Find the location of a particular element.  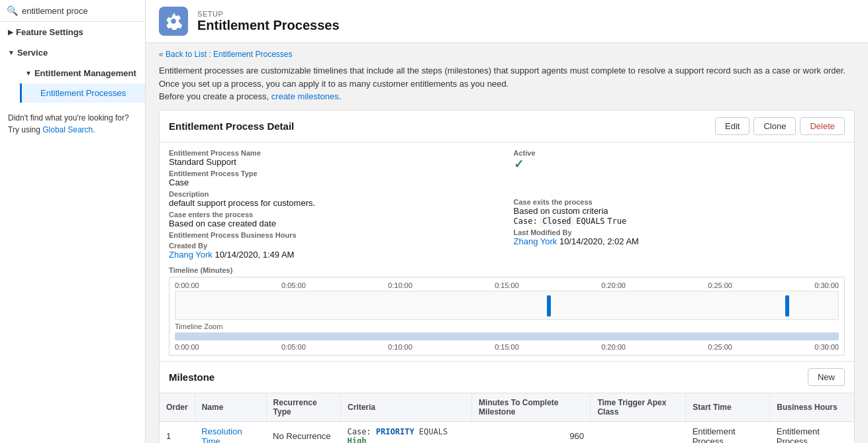

description-field: Description default support process for … is located at coordinates (335, 199).